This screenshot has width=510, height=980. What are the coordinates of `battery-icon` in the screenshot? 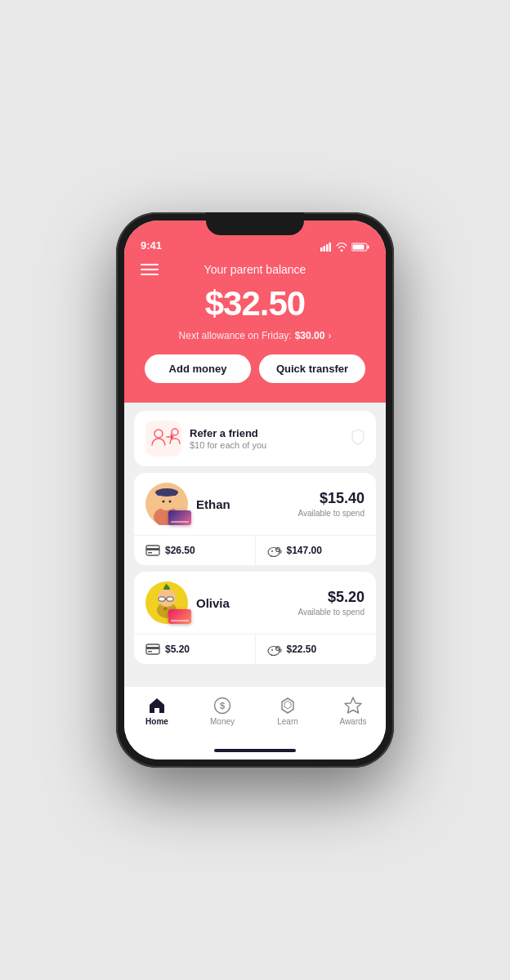 It's located at (360, 247).